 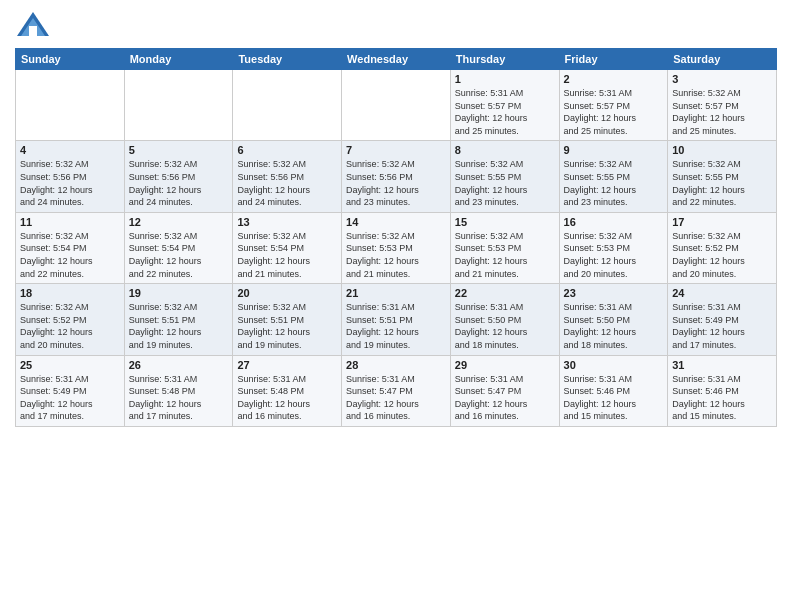 I want to click on day-info: Sunrise: 5:32 AM Sunset: 5:57 PM Dayligh…, so click(x=722, y=112).